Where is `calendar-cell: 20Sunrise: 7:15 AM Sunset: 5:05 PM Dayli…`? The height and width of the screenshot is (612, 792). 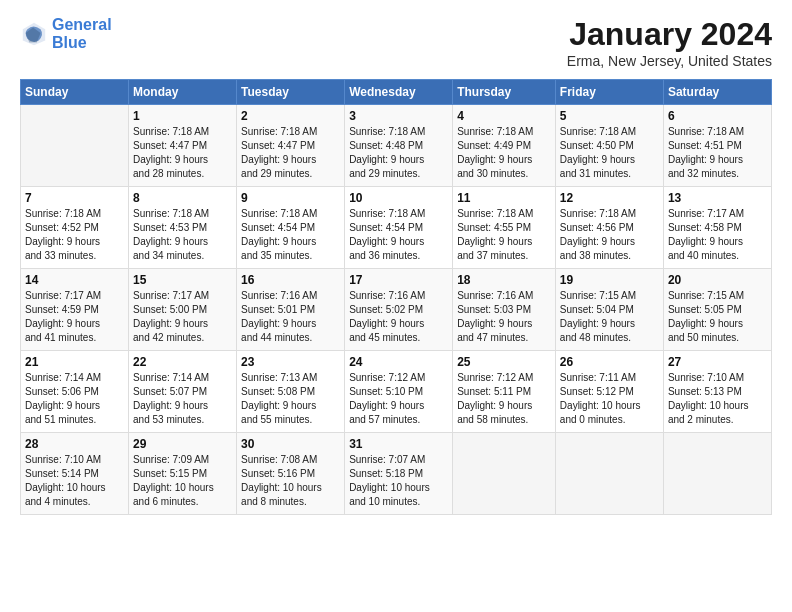
calendar-cell: 20Sunrise: 7:15 AM Sunset: 5:05 PM Dayli… is located at coordinates (717, 310).